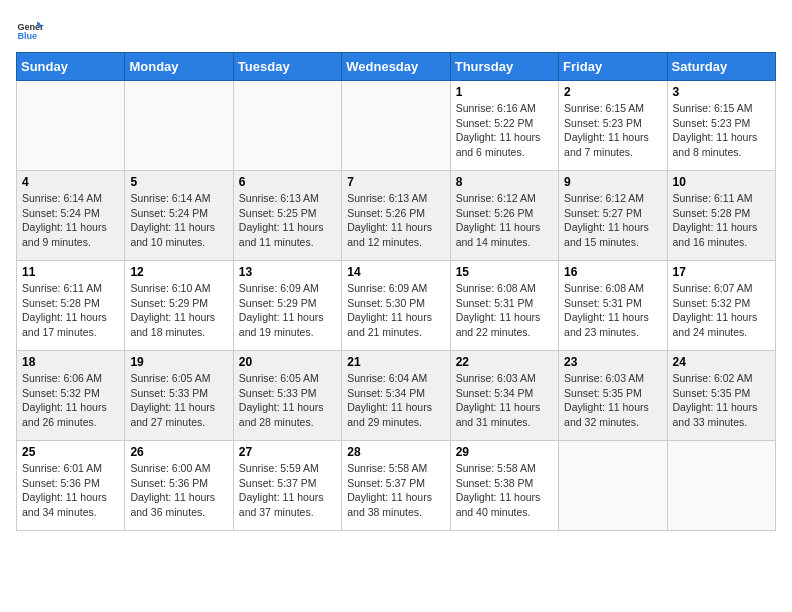  Describe the element at coordinates (178, 490) in the screenshot. I see `day-info: Sunrise: 6:00 AM Sunset: 5:36 PM Dayligh…` at that location.